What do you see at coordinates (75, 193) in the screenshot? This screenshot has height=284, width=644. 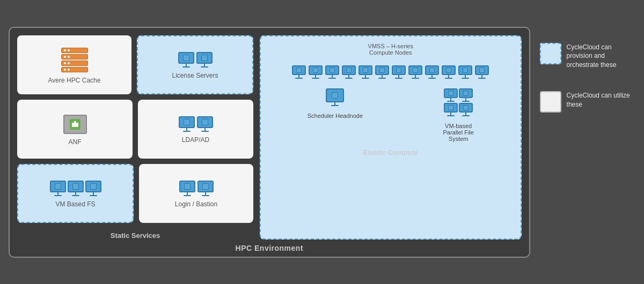 I see `card-vm-based-fs: VM Based FS` at bounding box center [75, 193].